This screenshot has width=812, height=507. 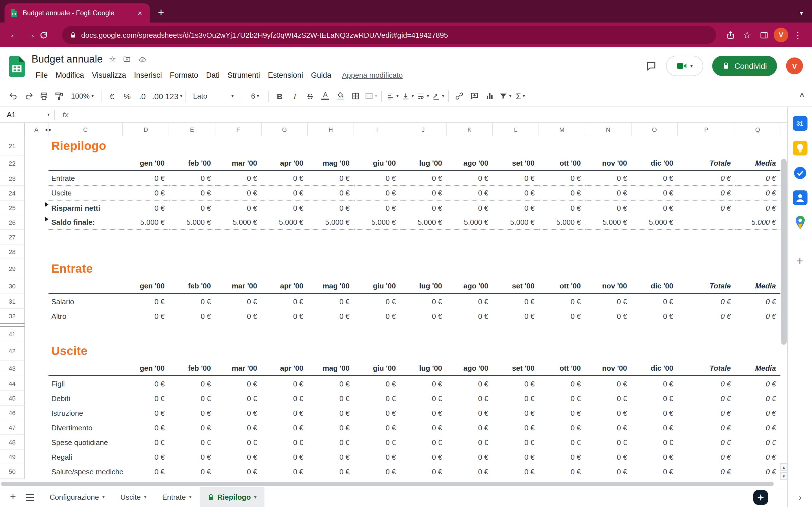 I want to click on bold-button: B, so click(x=280, y=96).